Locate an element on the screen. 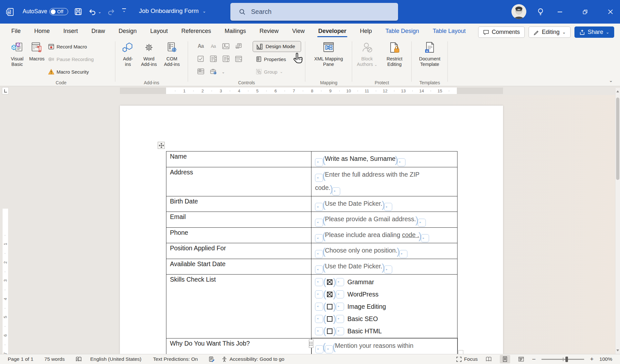 This screenshot has width=620, height=364. tab-review: Review is located at coordinates (269, 32).